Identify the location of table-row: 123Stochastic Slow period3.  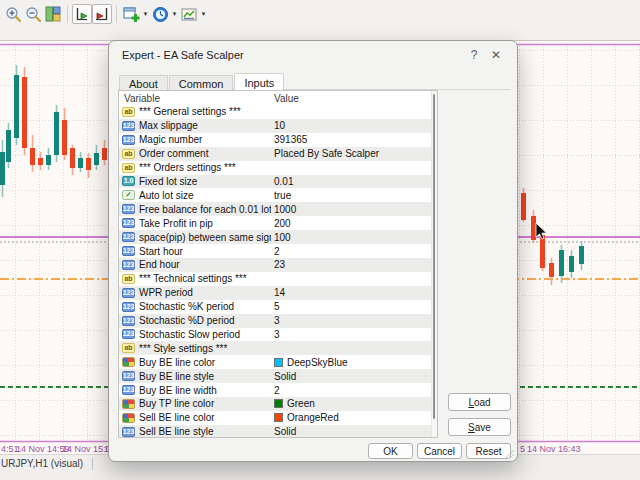
(278, 335).